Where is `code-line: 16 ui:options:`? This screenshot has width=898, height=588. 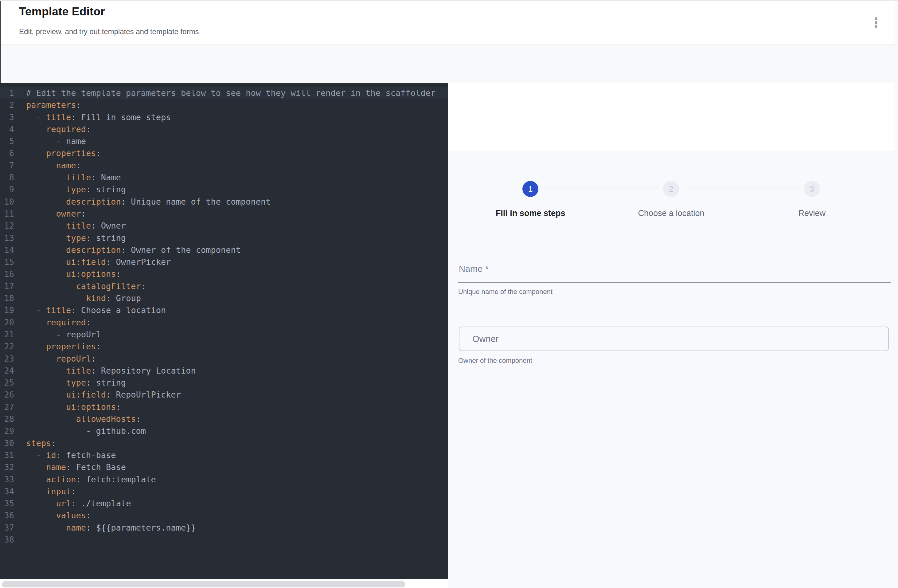 code-line: 16 ui:options: is located at coordinates (224, 274).